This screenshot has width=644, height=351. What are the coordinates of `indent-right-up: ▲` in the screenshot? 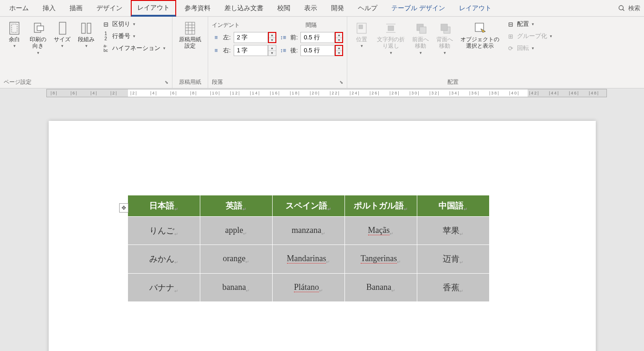 It's located at (272, 48).